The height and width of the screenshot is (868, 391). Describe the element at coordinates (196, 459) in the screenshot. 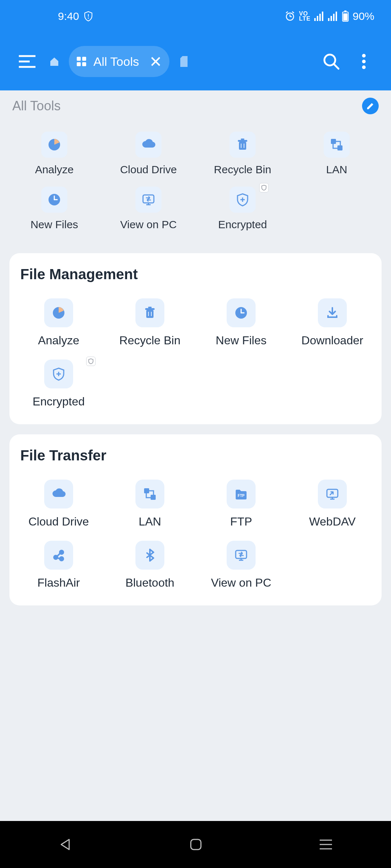

I see `section-title: File Transfer` at that location.